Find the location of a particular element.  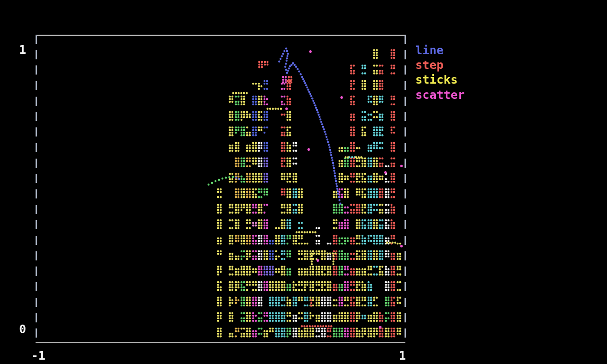

legend-item-sticks: sticks is located at coordinates (440, 80).